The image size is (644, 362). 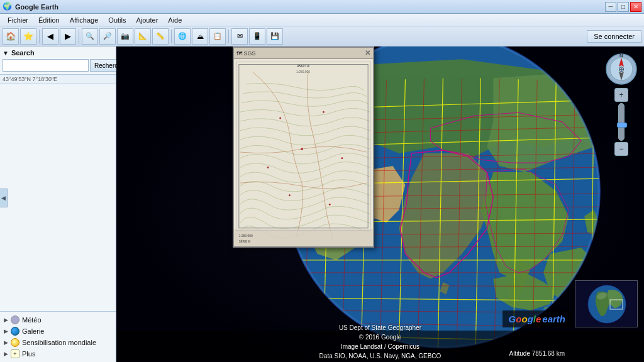 What do you see at coordinates (537, 353) in the screenshot?
I see `altitude-label: Altitude 7851.68 km` at bounding box center [537, 353].